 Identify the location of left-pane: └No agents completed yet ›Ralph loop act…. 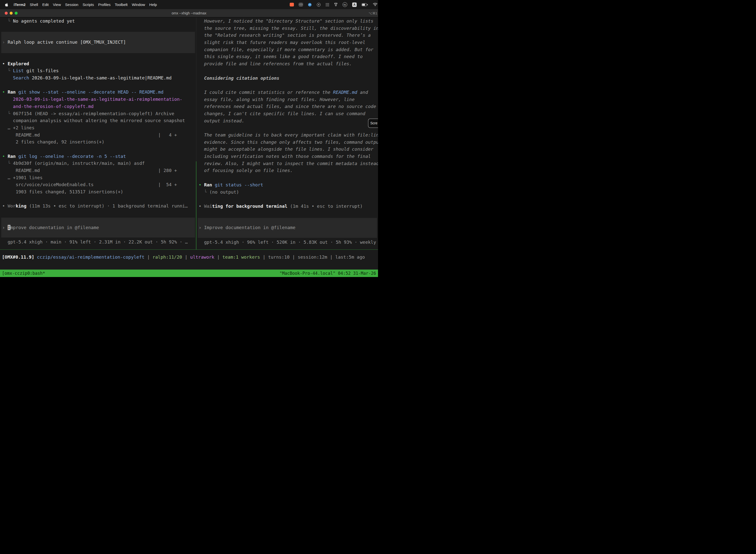
(98, 133).